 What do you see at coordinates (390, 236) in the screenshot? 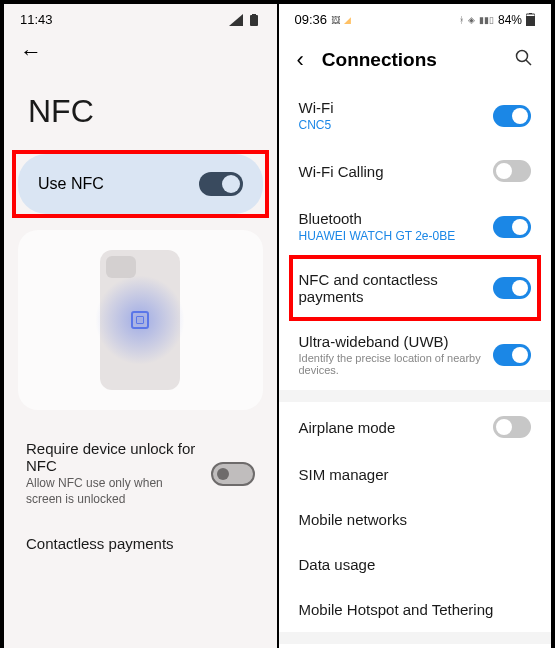
I see `item-sublabel: HUAWEI WATCH GT 2e-0BE` at bounding box center [390, 236].